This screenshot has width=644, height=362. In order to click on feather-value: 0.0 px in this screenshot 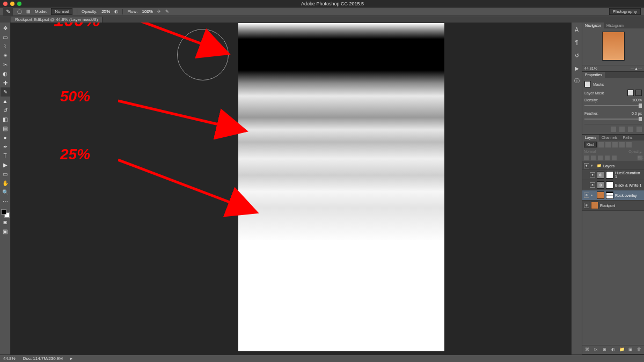, I will do `click(636, 114)`.